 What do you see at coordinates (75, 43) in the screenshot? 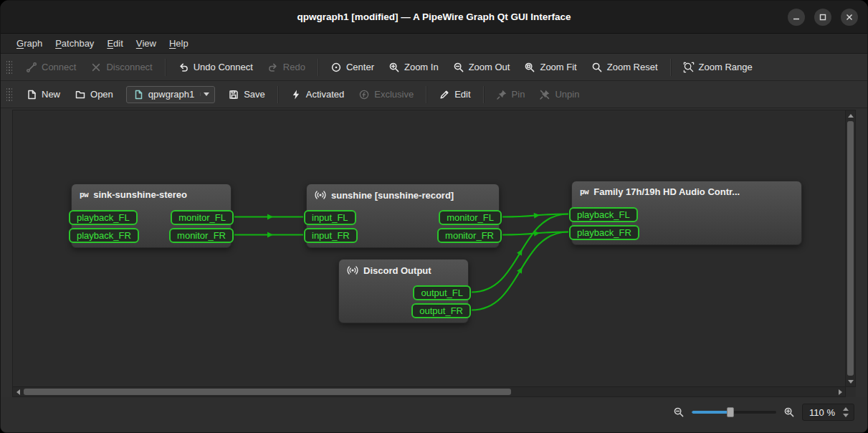
I see `menu-patchbay: Patchbay` at bounding box center [75, 43].